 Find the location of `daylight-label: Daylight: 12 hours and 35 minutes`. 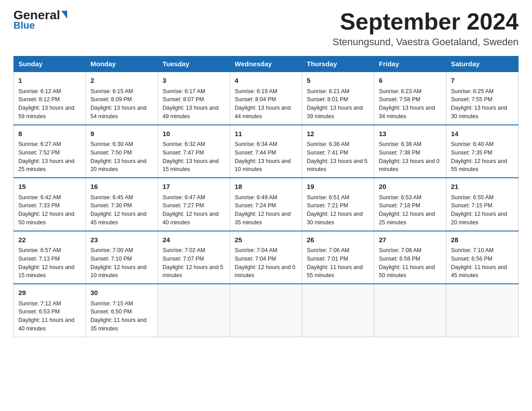

daylight-label: Daylight: 12 hours and 35 minutes is located at coordinates (262, 218).